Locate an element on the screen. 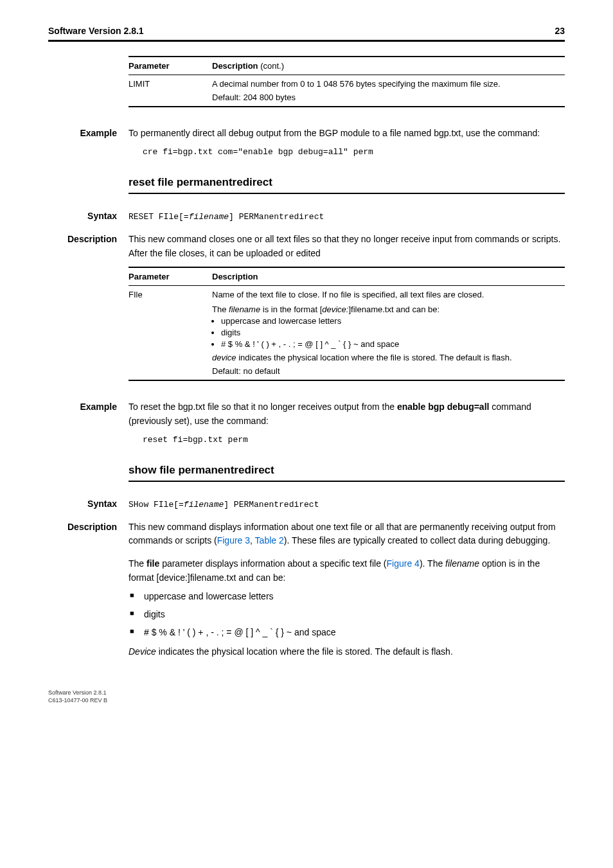  cell-file: FIle is located at coordinates (170, 333).